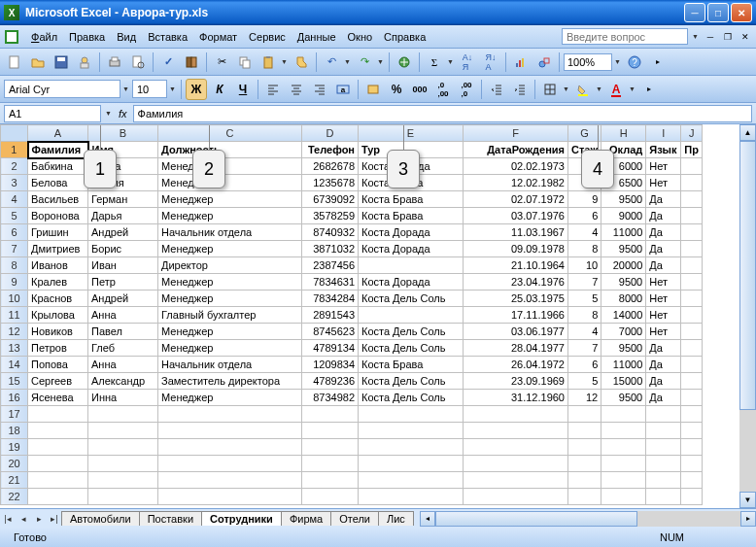 This screenshot has width=756, height=547. Describe the element at coordinates (664, 464) in the screenshot. I see `cell-I20` at that location.